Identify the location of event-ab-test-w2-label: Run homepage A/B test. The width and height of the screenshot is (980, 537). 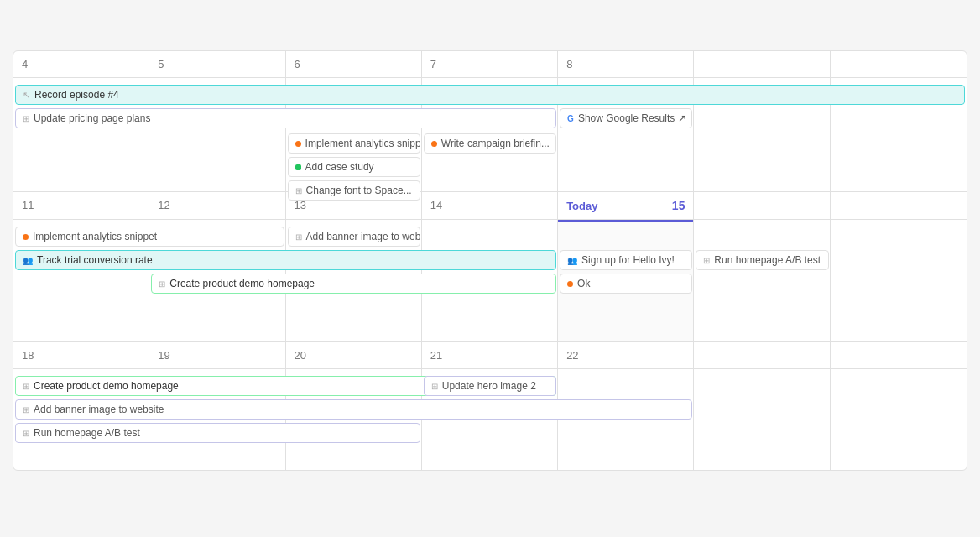
(767, 260).